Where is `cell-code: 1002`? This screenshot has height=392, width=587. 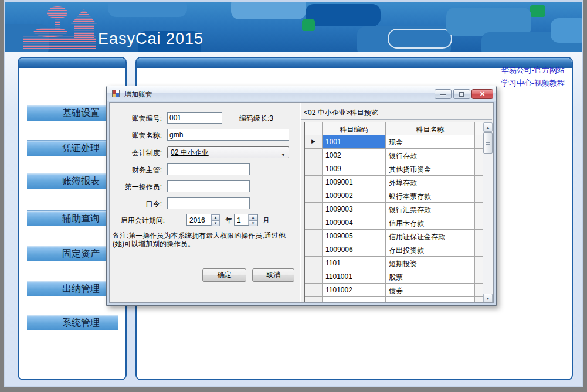 cell-code: 1002 is located at coordinates (354, 156).